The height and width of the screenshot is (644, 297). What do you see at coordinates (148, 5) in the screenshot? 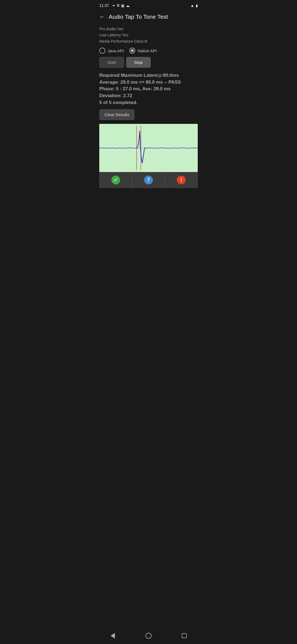
I see `status-bar: 11:37 ✦ G ▦ ☁ ▲ ▮` at bounding box center [148, 5].